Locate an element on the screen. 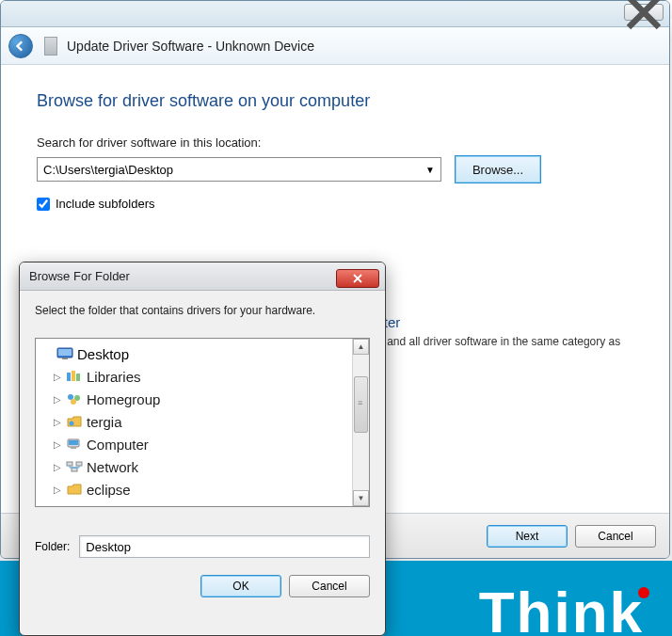 The width and height of the screenshot is (672, 636). folder-field-label: Folder: is located at coordinates (53, 547).